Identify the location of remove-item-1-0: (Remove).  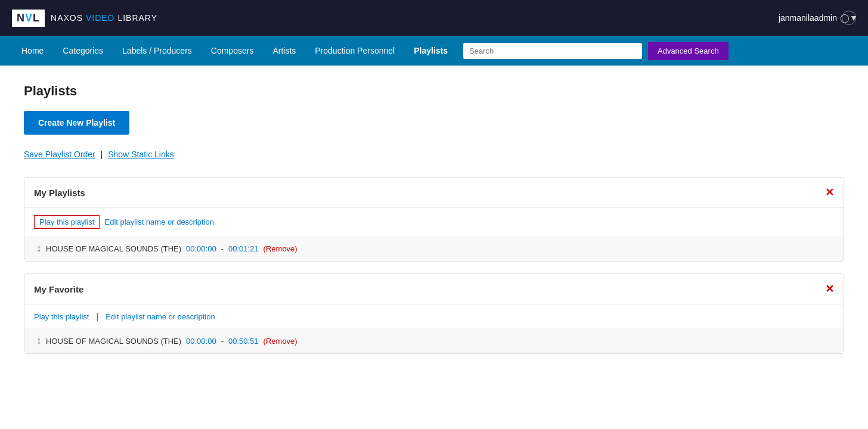
(280, 249).